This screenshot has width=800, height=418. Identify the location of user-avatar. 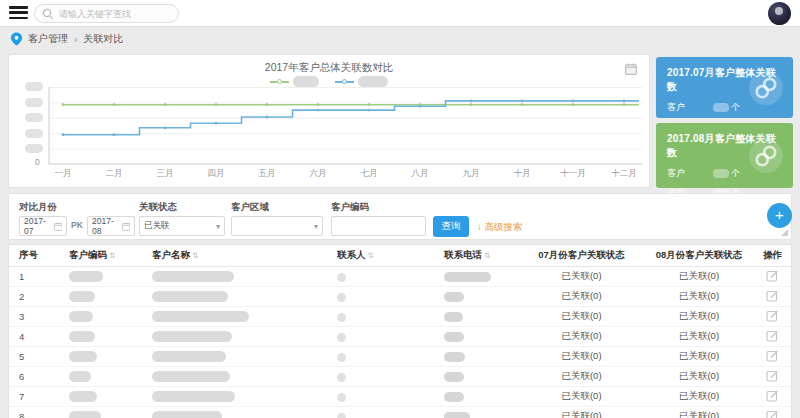
(780, 14).